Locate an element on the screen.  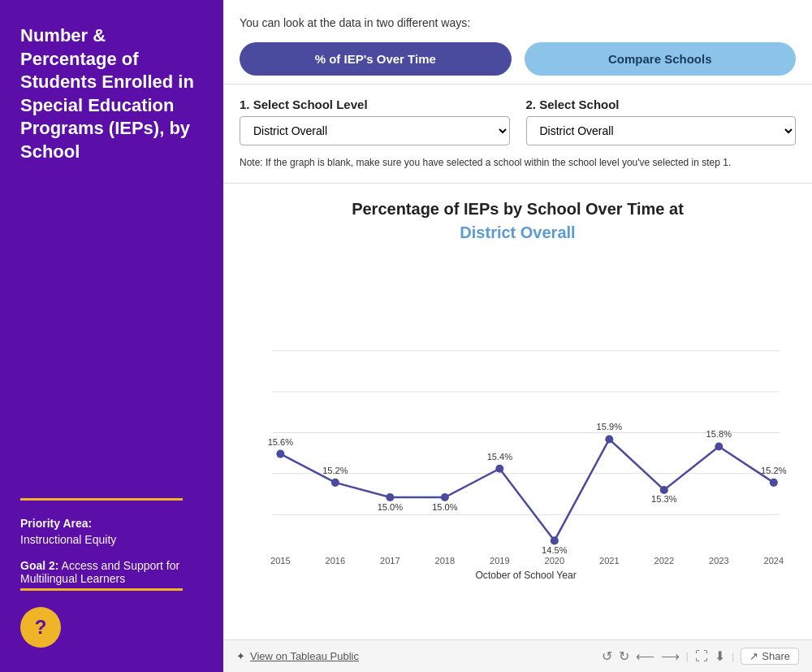
sidebar-title: Number & Percentage of Students Enrolled… is located at coordinates (112, 94).